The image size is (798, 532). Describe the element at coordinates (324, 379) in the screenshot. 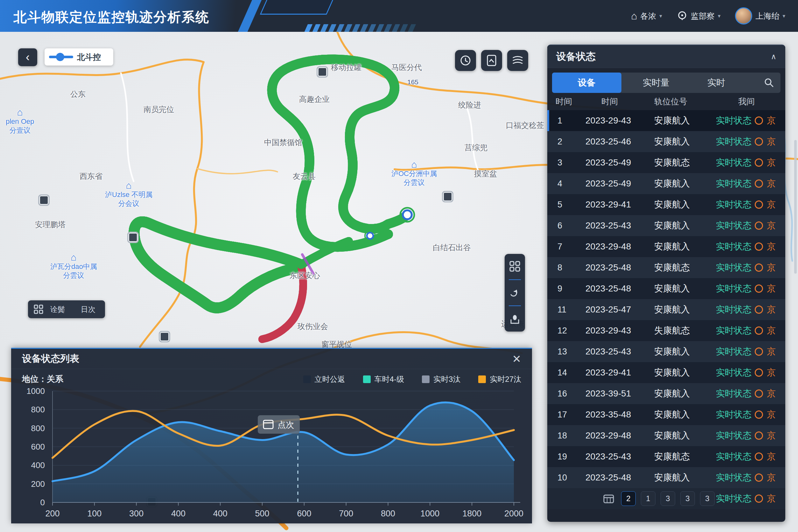

I see `legend-item: 立时公返` at that location.